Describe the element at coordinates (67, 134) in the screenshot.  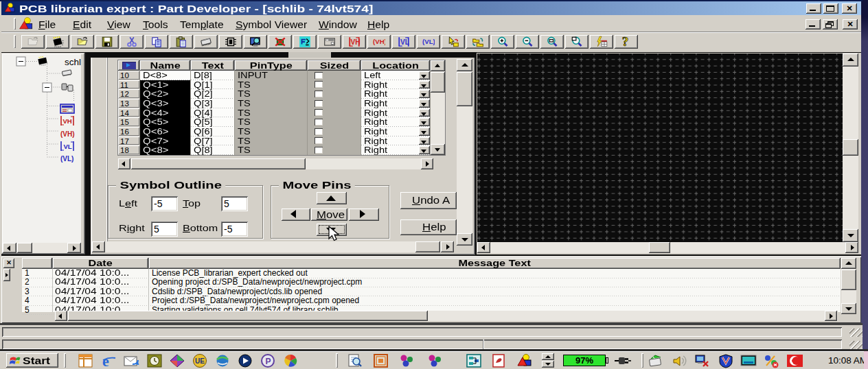
I see `svg-text: (VH)` at that location.